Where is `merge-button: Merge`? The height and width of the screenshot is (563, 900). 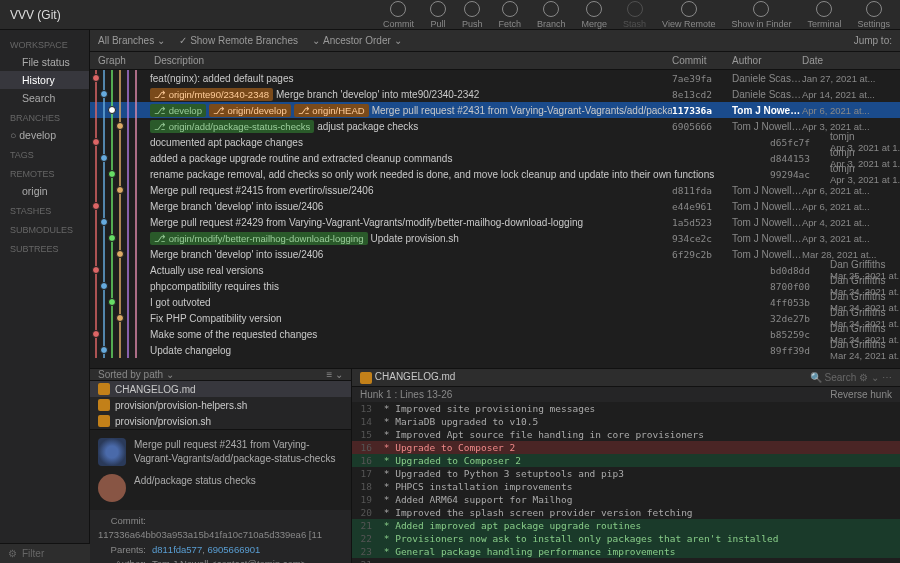
merge-button: Merge is located at coordinates (595, 15).